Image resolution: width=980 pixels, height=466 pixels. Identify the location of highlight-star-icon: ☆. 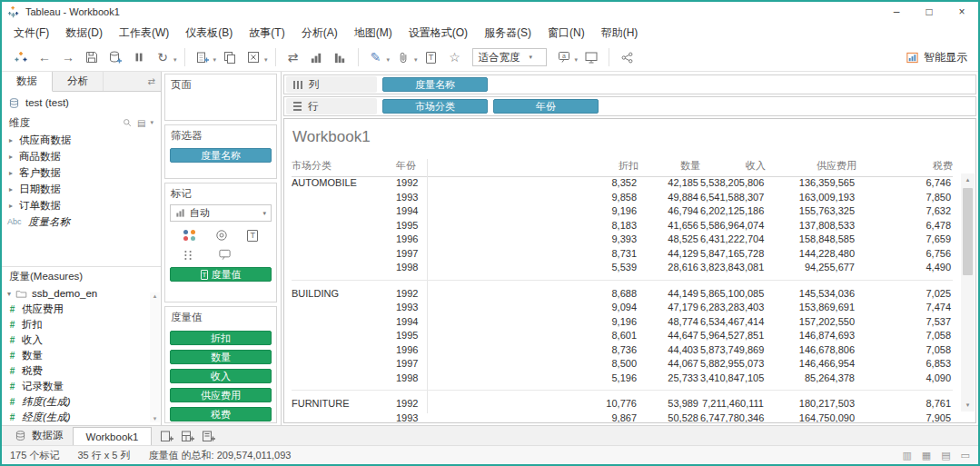
(455, 57).